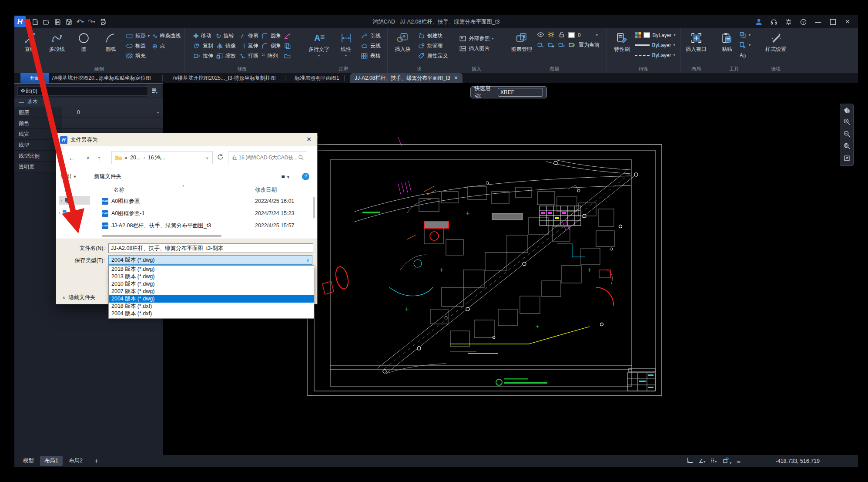  I want to click on break-tool: 打断, so click(248, 56).